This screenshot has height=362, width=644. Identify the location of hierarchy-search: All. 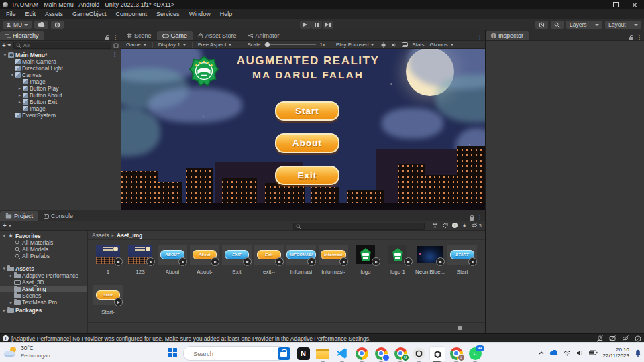
(62, 46).